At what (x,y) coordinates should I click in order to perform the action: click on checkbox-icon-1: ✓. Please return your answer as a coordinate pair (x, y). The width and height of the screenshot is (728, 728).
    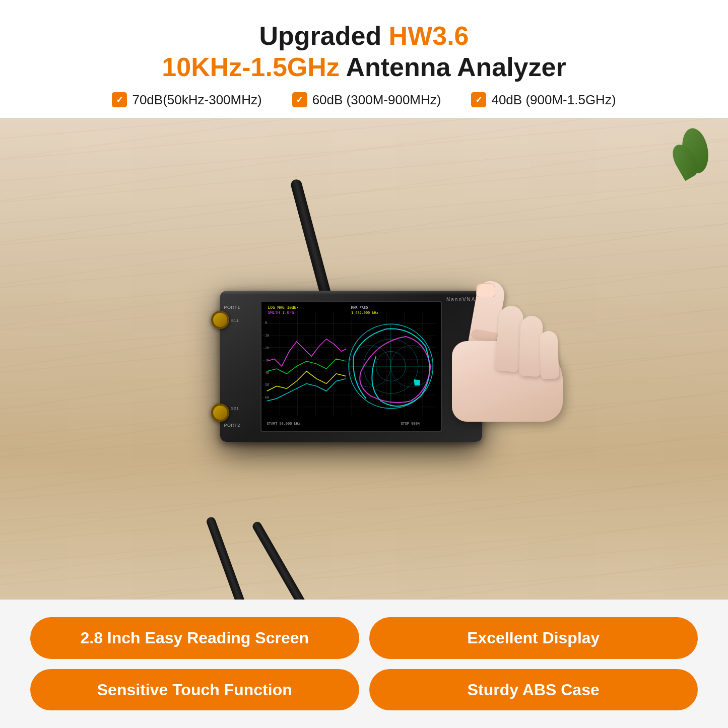
    Looking at the image, I should click on (119, 100).